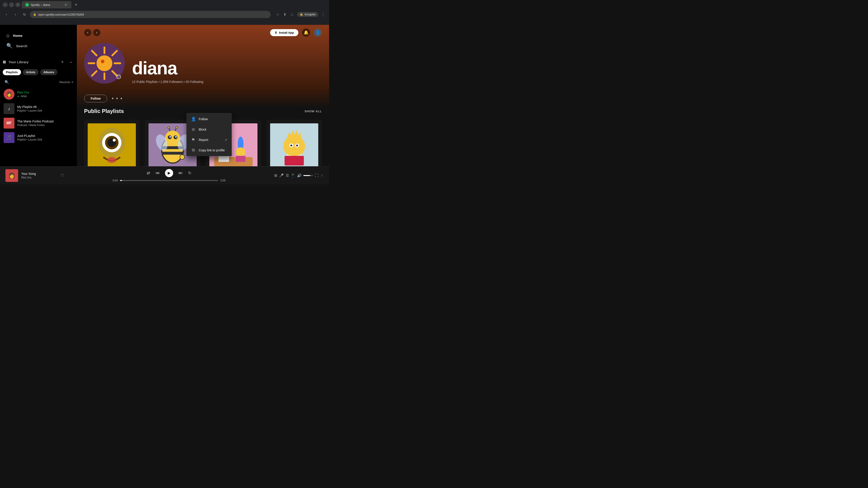 The height and width of the screenshot is (488, 868). Describe the element at coordinates (71, 62) in the screenshot. I see `expand-library-button: →` at that location.